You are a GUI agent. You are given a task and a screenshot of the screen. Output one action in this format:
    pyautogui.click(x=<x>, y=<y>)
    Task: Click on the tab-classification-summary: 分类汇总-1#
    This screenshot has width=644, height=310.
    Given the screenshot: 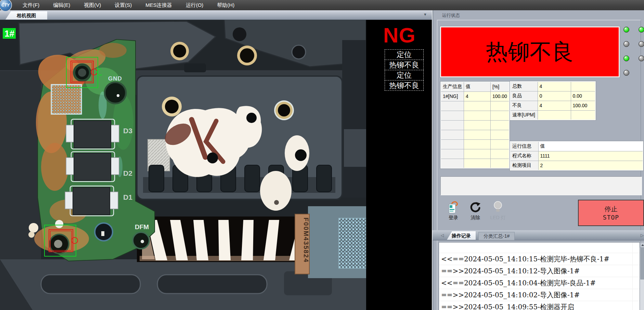 What is the action you would take?
    pyautogui.click(x=497, y=236)
    